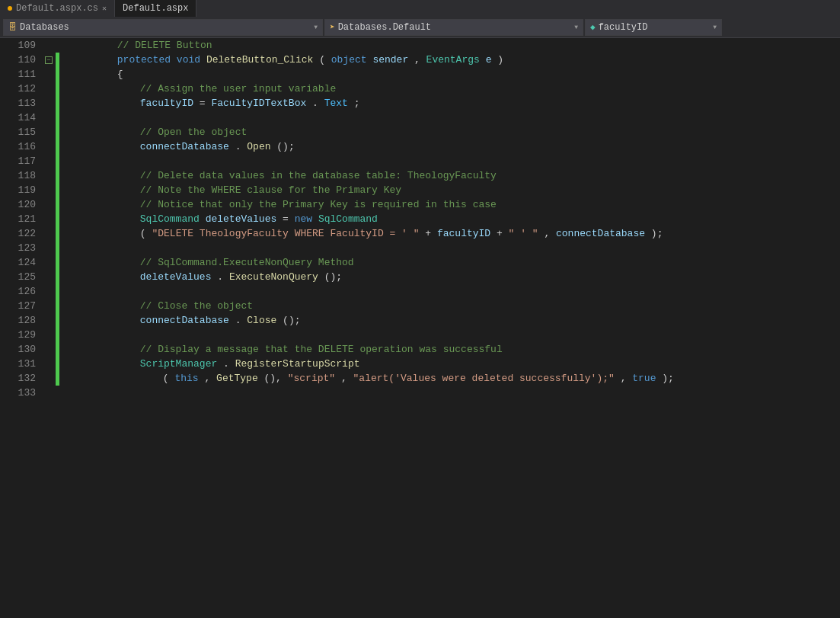  What do you see at coordinates (452, 306) in the screenshot?
I see `code-line-127: // Close the object` at bounding box center [452, 306].